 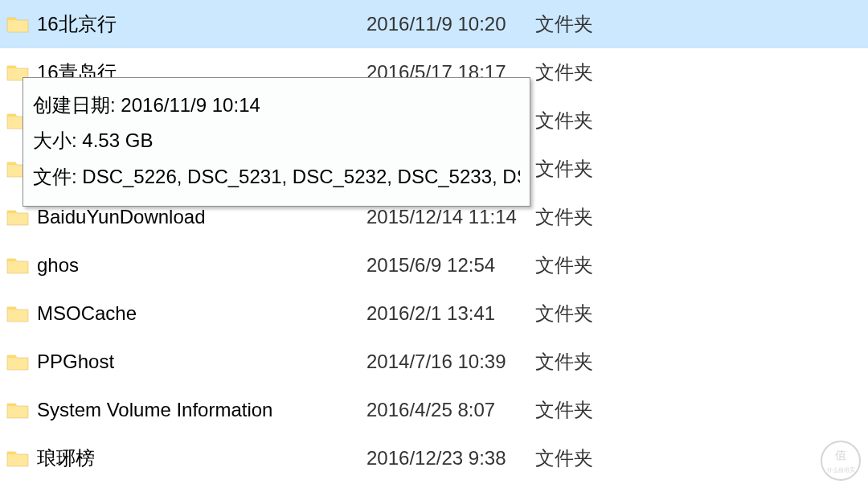 I want to click on file-name: BaiduYunDownload, so click(x=202, y=217).